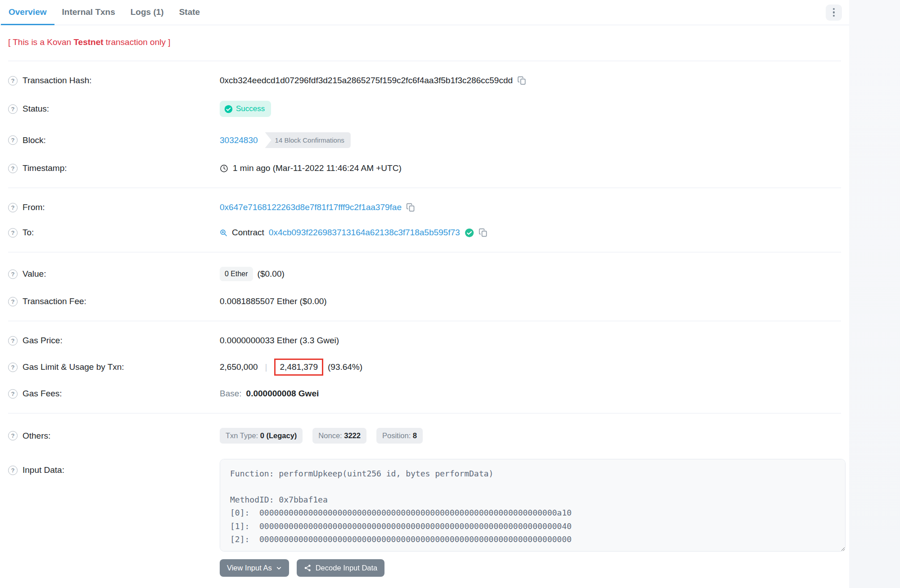  I want to click on transaction-fee-value: 0.0081885507 Ether ($0.00), so click(273, 301).